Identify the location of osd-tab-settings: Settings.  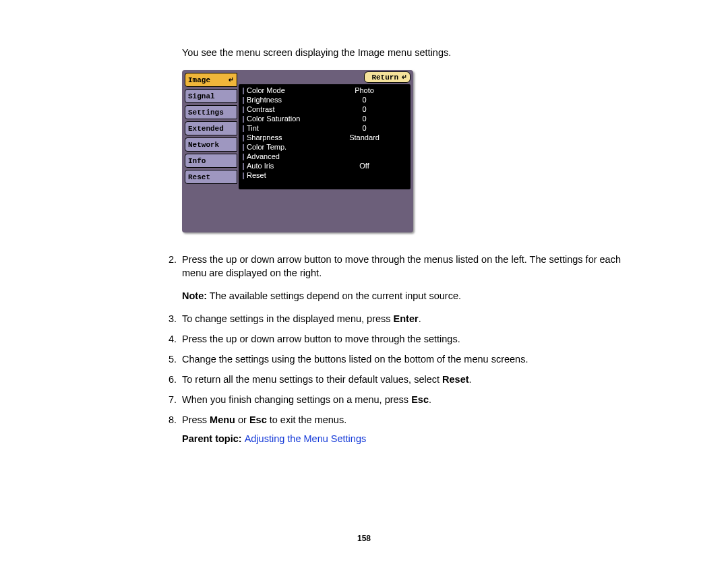
(211, 112).